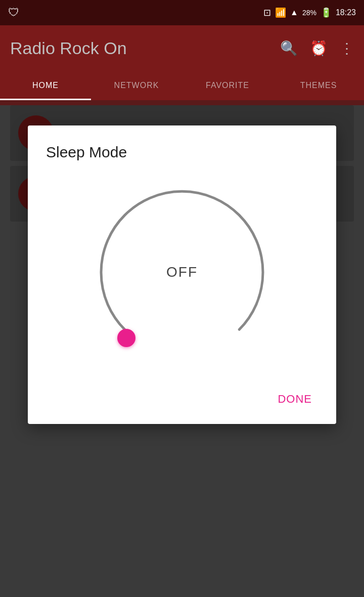 Image resolution: width=364 pixels, height=597 pixels. I want to click on tab-bar: HOME NETWORK FAVORITE THEMES, so click(182, 86).